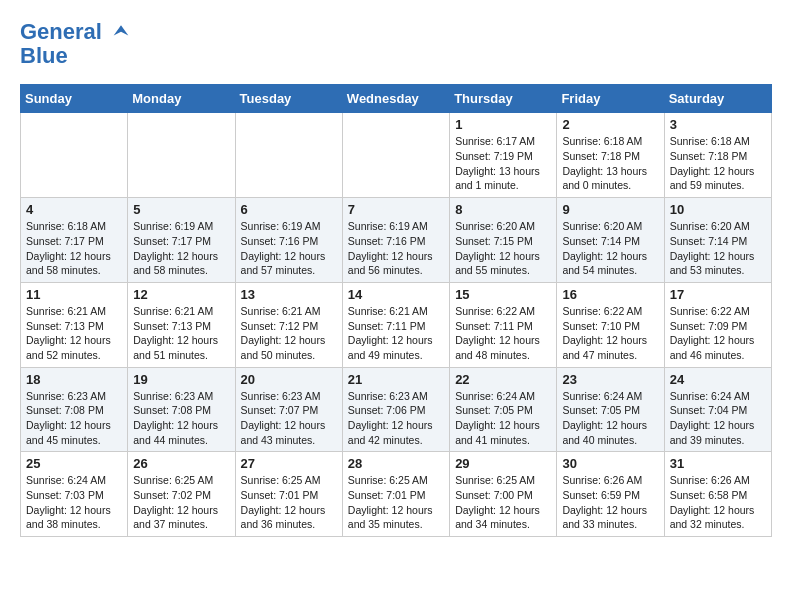 The height and width of the screenshot is (612, 792). Describe the element at coordinates (289, 334) in the screenshot. I see `cell-content: Sunrise: 6:21 AMSunset: 7:12 PMDaylight:…` at that location.